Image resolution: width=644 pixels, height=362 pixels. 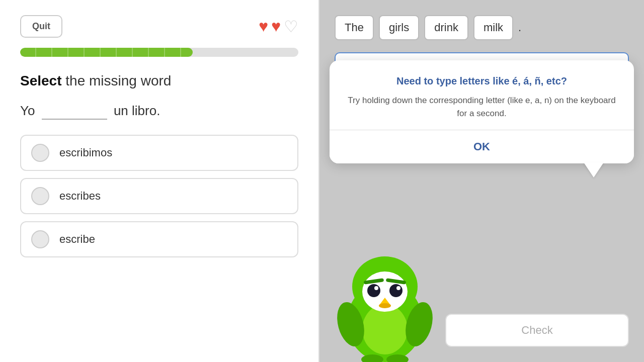 What do you see at coordinates (117, 80) in the screenshot?
I see `instruction-rest: the missing word` at bounding box center [117, 80].